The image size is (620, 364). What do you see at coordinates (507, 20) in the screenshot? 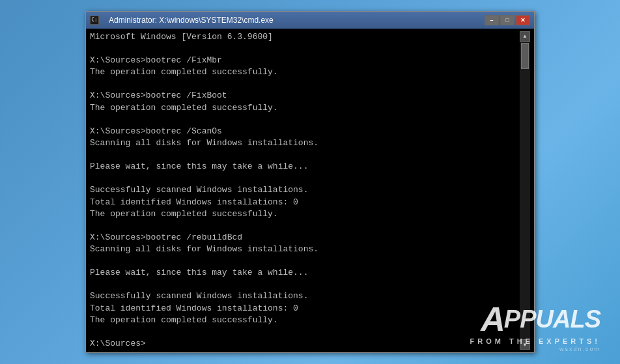
I see `title-bar-buttons: – □ ✕` at bounding box center [507, 20].